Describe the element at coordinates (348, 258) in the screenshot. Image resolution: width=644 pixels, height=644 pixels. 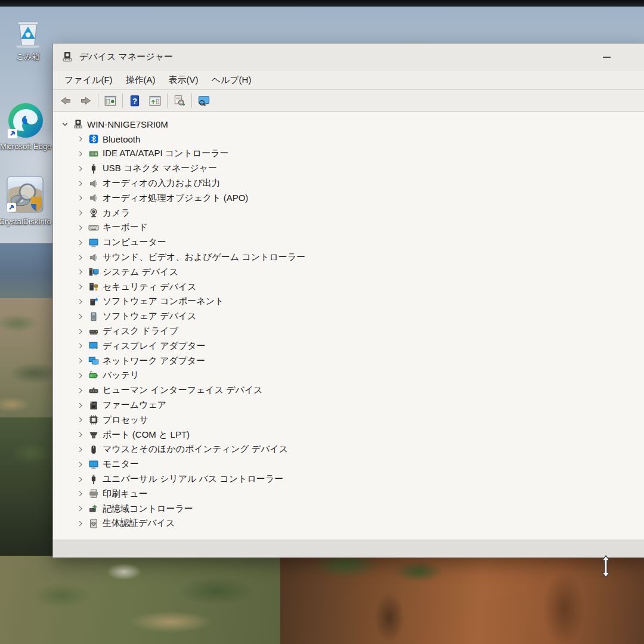
I see `tree-item: サウンド、ビデオ、およびゲーム コントローラー` at that location.